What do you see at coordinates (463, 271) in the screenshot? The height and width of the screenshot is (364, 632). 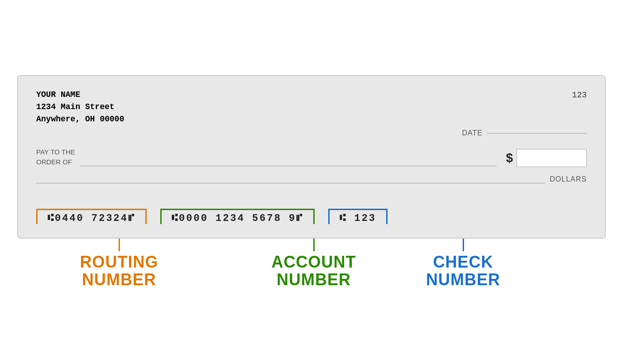 I see `check-label: CHECK NUMBER` at bounding box center [463, 271].